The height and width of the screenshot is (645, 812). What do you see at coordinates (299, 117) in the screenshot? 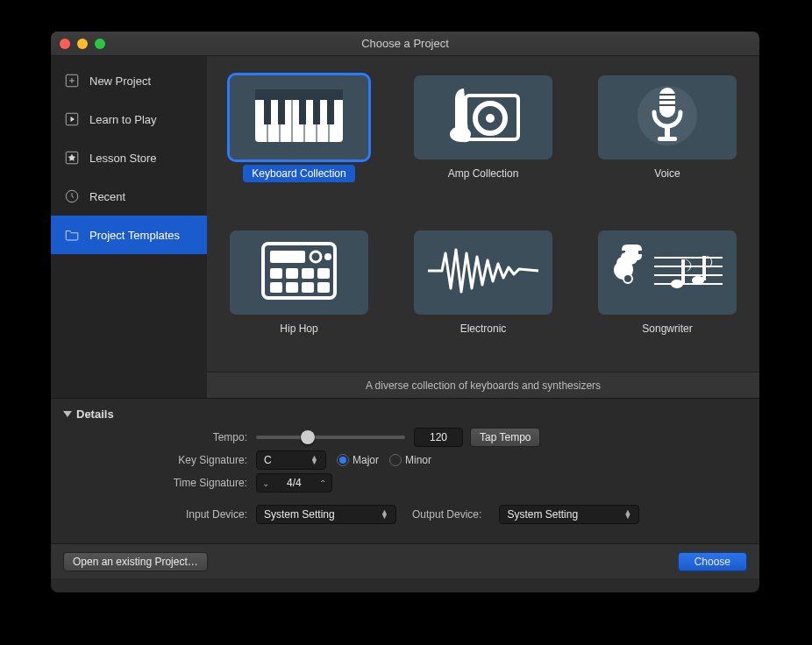
I see `keyboard-icon` at bounding box center [299, 117].